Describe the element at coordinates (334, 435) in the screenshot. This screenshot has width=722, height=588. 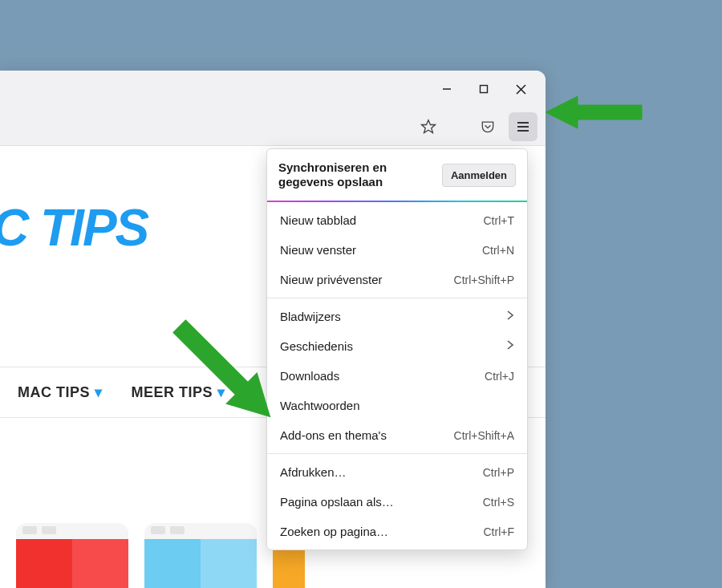
I see `menu-label: Add-ons en thema's` at that location.